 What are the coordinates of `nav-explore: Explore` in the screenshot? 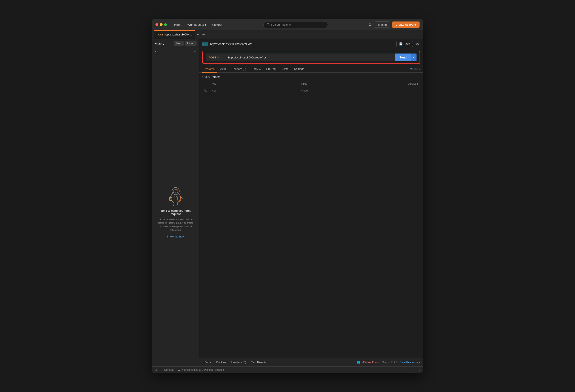 It's located at (216, 25).